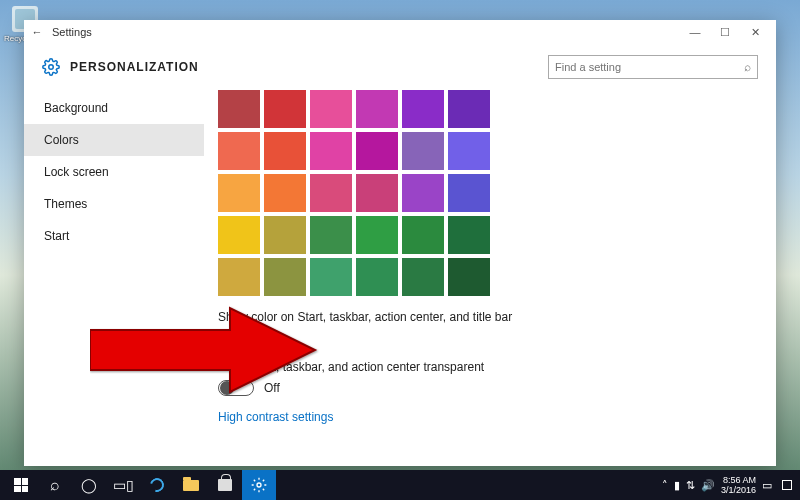 The width and height of the screenshot is (800, 500). I want to click on titlebar: ← Settings — ☐ ✕, so click(400, 32).